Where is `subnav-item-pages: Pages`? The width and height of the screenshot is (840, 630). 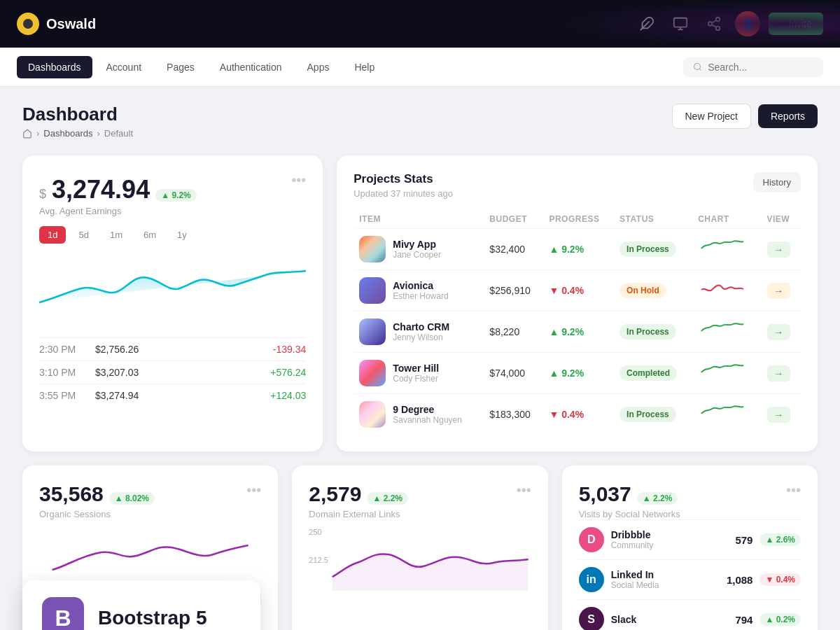
subnav-item-pages: Pages is located at coordinates (181, 67).